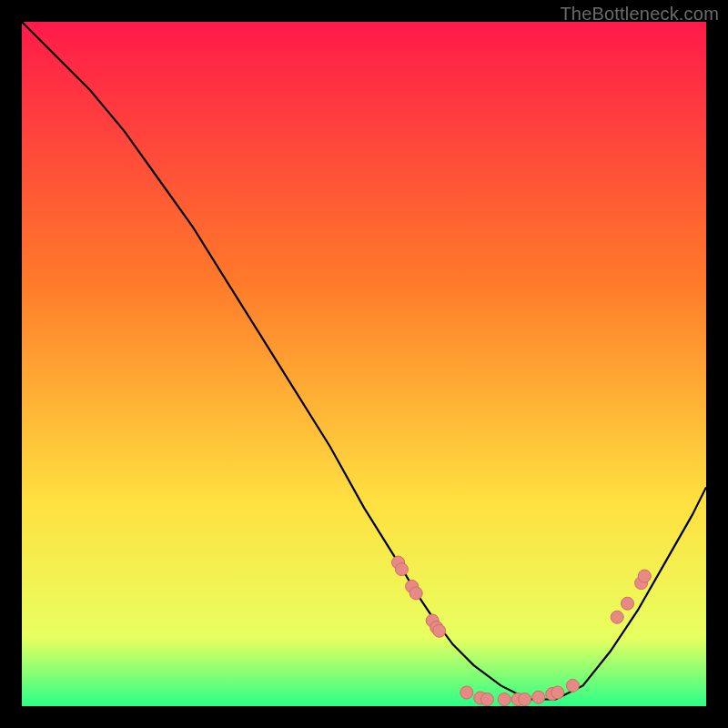  Describe the element at coordinates (487, 700) in the screenshot. I see `data-point-p10` at that location.